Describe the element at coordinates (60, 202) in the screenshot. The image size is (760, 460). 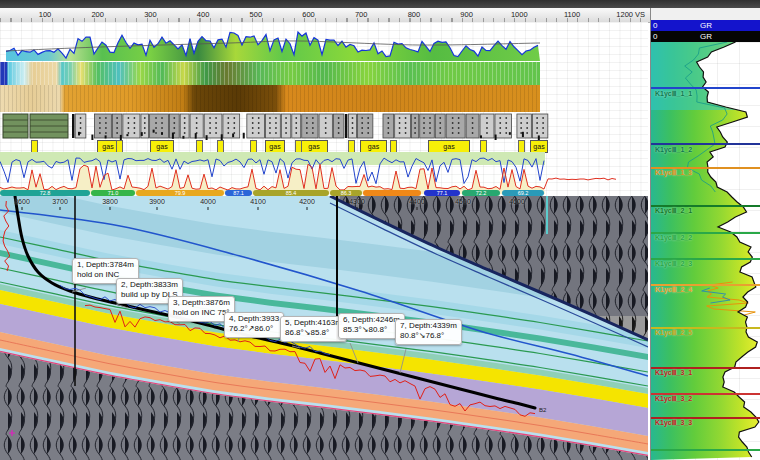
I see `depth-tick-label: 3700` at that location.